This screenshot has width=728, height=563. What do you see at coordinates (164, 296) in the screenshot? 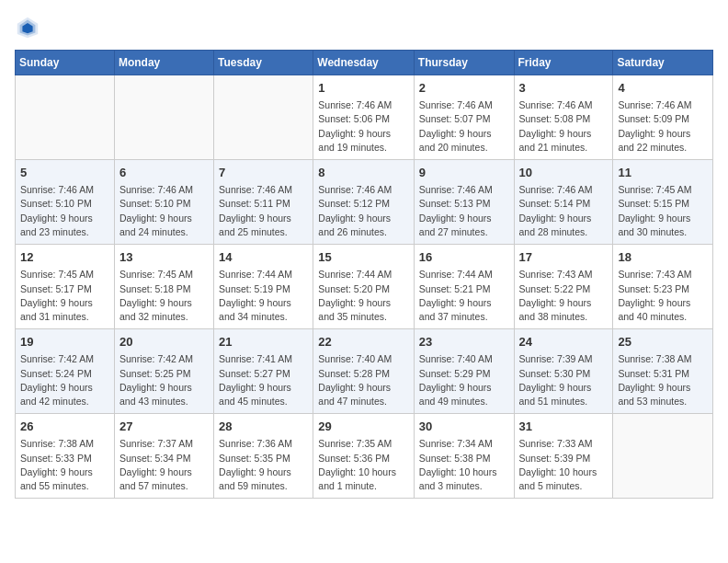
I see `day-info: Sunrise: 7:45 AM Sunset: 5:18 PM Dayligh…` at bounding box center [164, 296].